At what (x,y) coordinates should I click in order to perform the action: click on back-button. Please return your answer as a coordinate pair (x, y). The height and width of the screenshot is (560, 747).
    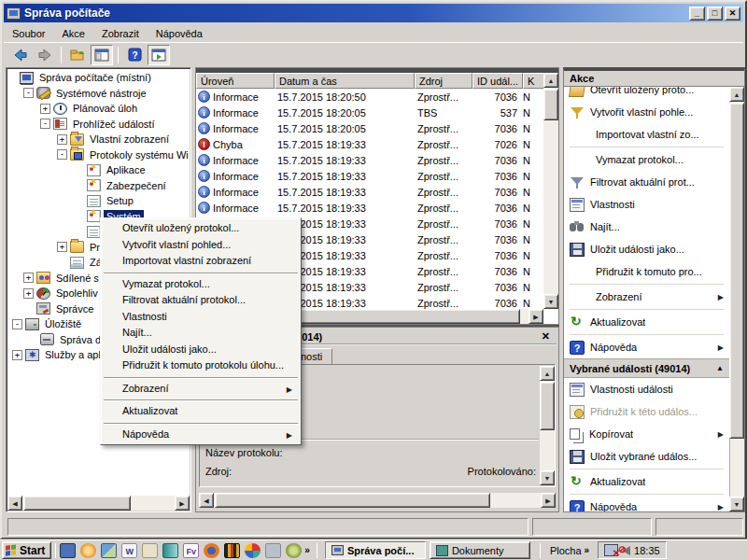
    Looking at the image, I should click on (21, 55).